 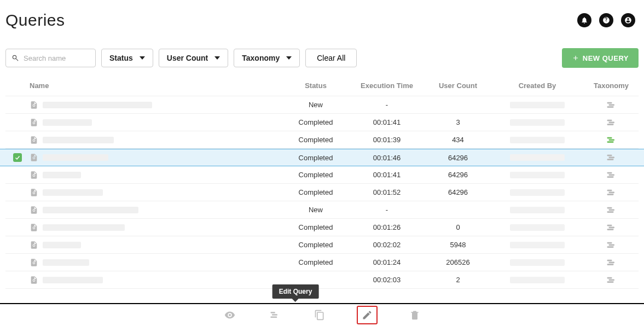 I want to click on view-button, so click(x=230, y=315).